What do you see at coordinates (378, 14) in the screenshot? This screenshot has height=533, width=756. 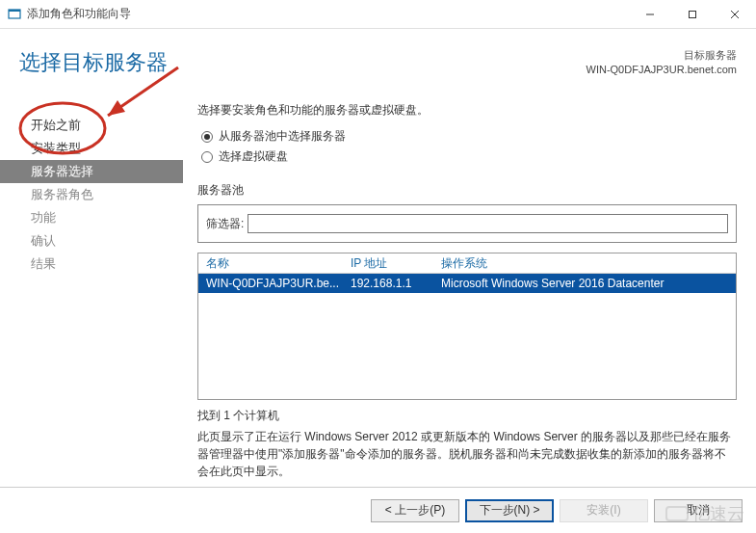 I see `title-bar: 添加角色和功能向导` at bounding box center [378, 14].